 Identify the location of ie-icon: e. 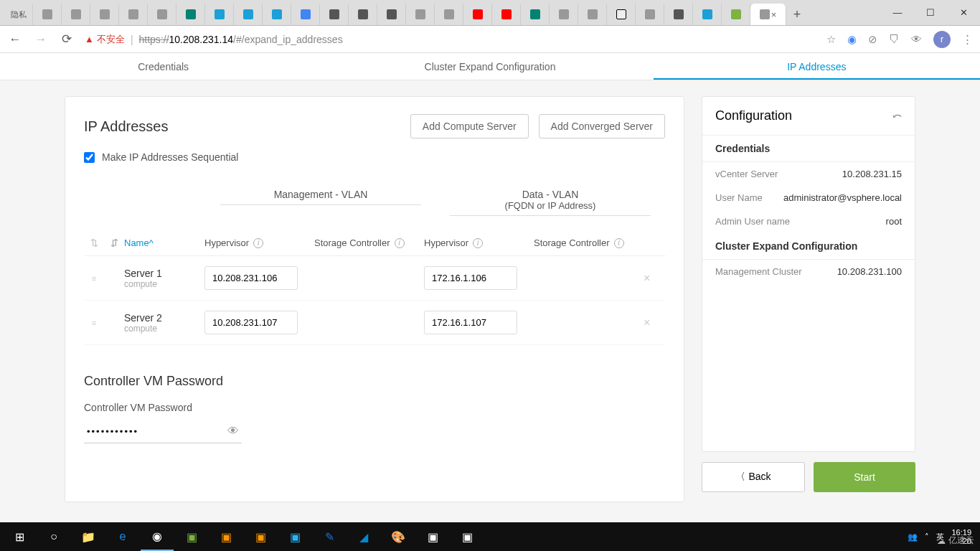
(123, 537).